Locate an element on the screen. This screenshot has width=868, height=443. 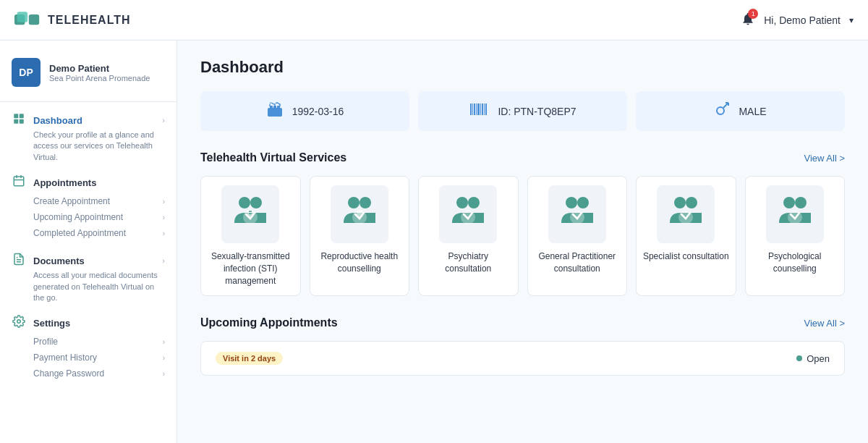
visit-badge: Visit in 2 days is located at coordinates (249, 358).